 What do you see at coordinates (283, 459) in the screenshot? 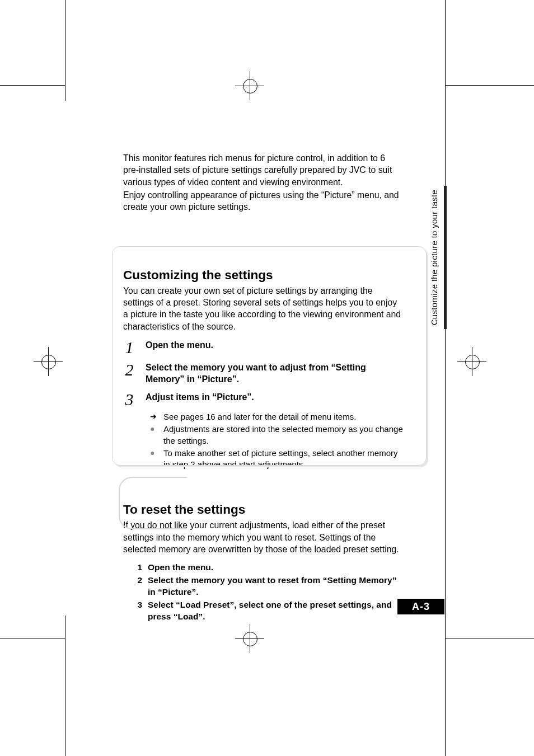
I see `subnote-text: To make another set of picture settings,…` at bounding box center [283, 459].